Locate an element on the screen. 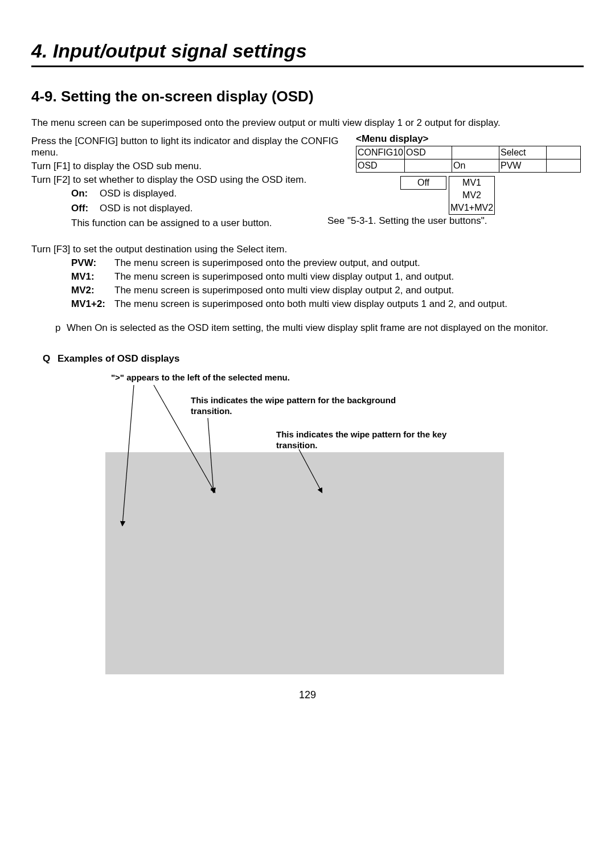 The image size is (615, 868). on-text: OSD is displayed. is located at coordinates (226, 194).